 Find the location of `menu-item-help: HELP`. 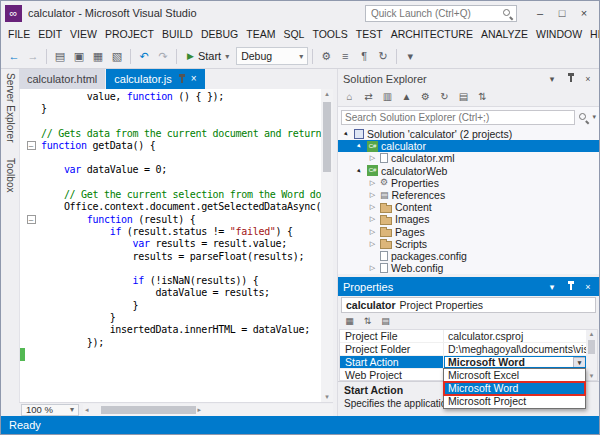

menu-item-help: HELP is located at coordinates (592, 34).